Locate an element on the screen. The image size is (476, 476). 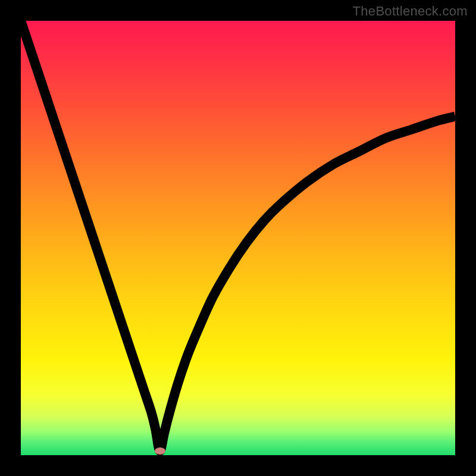
watermark-text: TheBottleneck.com is located at coordinates (411, 11).